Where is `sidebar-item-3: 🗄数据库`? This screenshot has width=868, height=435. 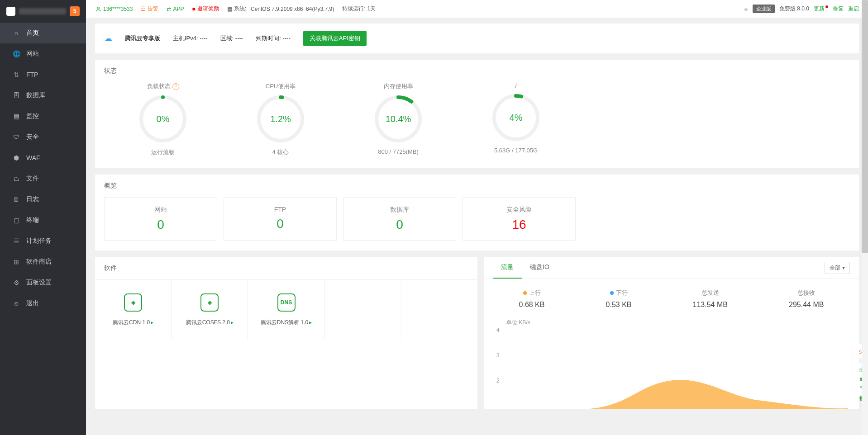
sidebar-item-3: 🗄数据库 is located at coordinates (43, 95).